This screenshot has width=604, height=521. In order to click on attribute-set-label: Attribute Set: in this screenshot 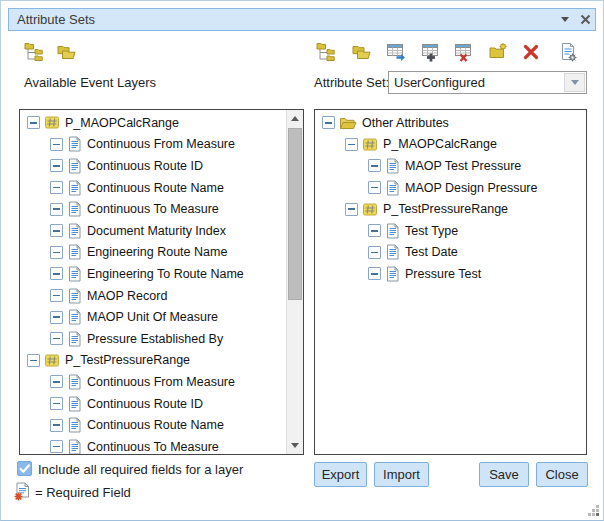, I will do `click(352, 82)`.